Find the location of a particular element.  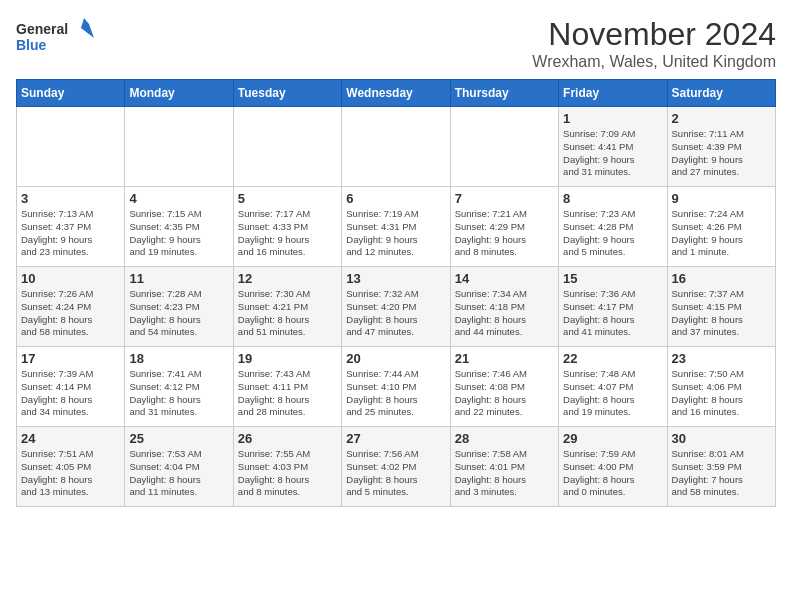

day-number: 3 is located at coordinates (70, 198).